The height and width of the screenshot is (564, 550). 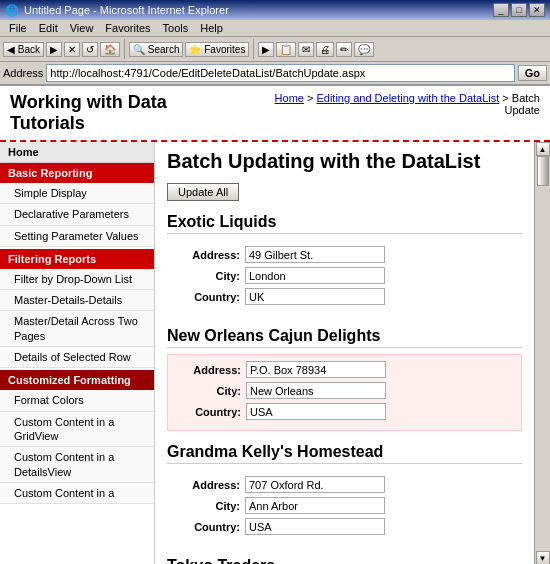 I want to click on page-title: Batch Updating with the DataList, so click(x=344, y=162).